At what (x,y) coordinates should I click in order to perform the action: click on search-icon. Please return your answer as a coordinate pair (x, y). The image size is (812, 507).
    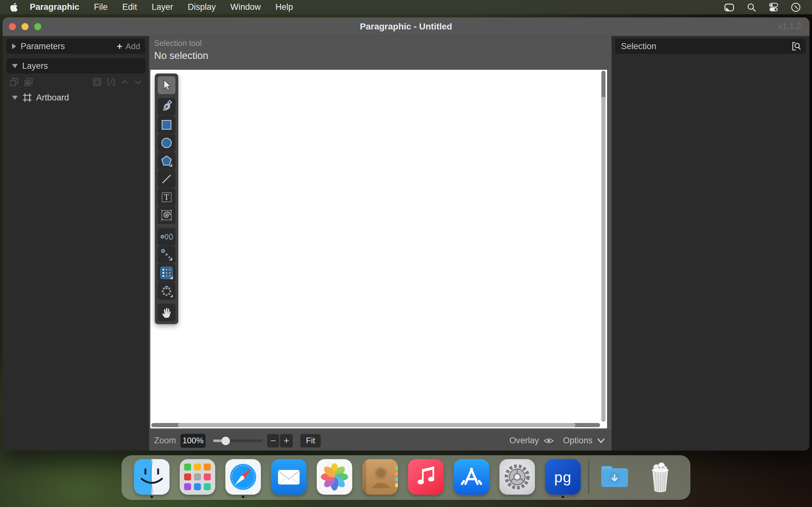
    Looking at the image, I should click on (752, 7).